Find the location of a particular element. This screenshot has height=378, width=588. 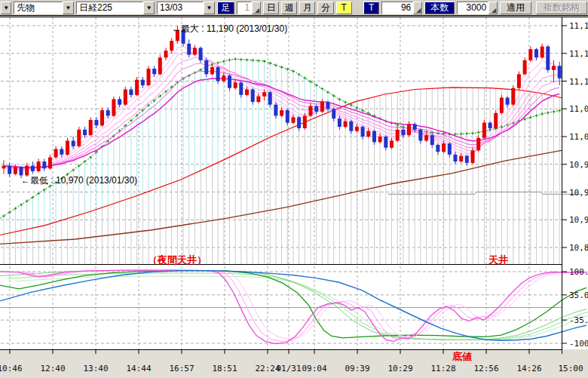

left-combo-arrow-button: ▼ is located at coordinates (6, 8).